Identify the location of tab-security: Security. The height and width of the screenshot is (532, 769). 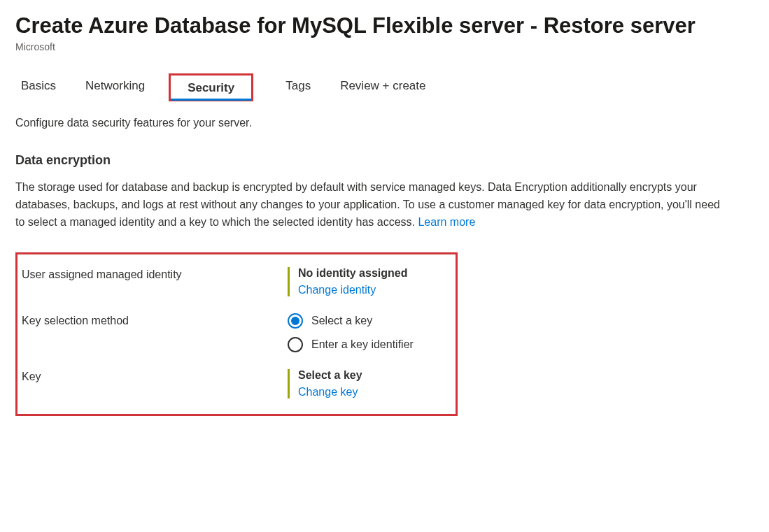
(211, 87).